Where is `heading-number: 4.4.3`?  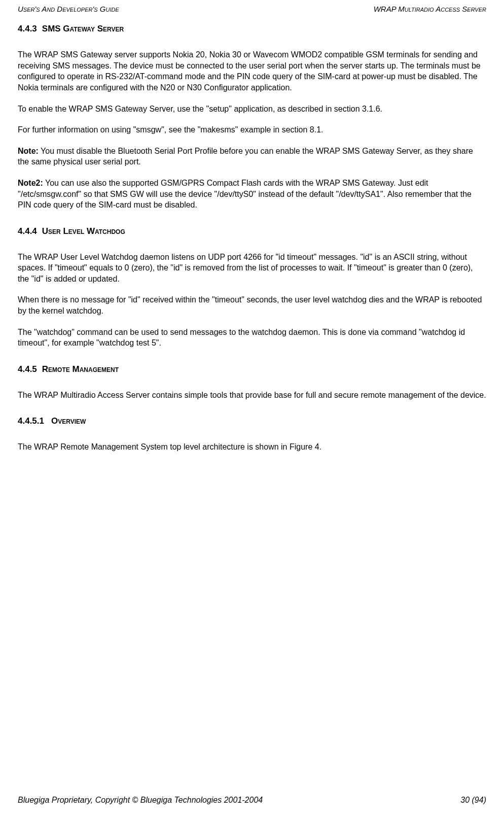
heading-number: 4.4.3 is located at coordinates (27, 28).